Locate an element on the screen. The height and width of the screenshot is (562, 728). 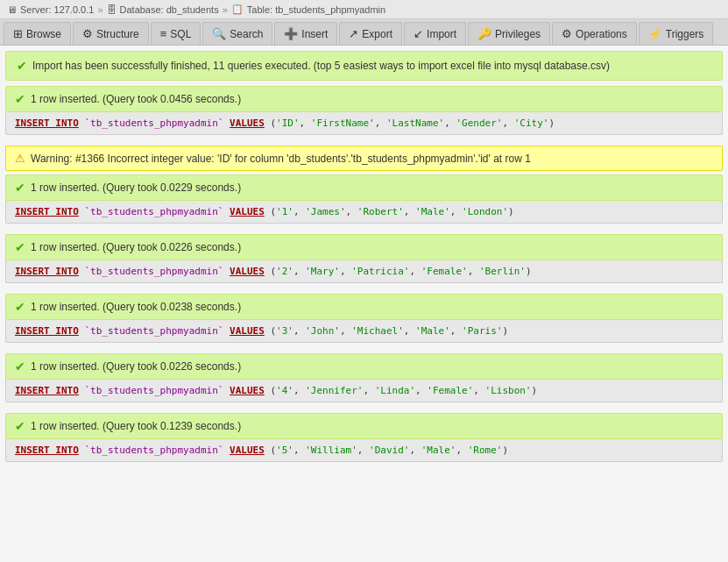
table-label: Table: tb_students_phpmyadmin is located at coordinates (316, 10).